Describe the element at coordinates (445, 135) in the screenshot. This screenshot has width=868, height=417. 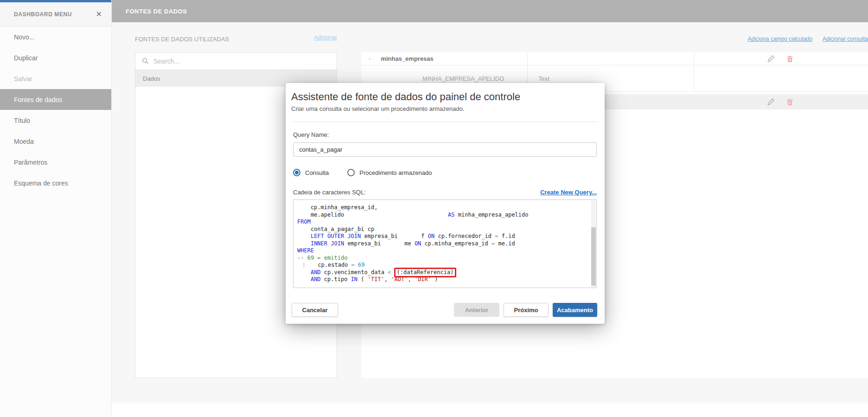
I see `query-name-field-label: Query Name:` at that location.